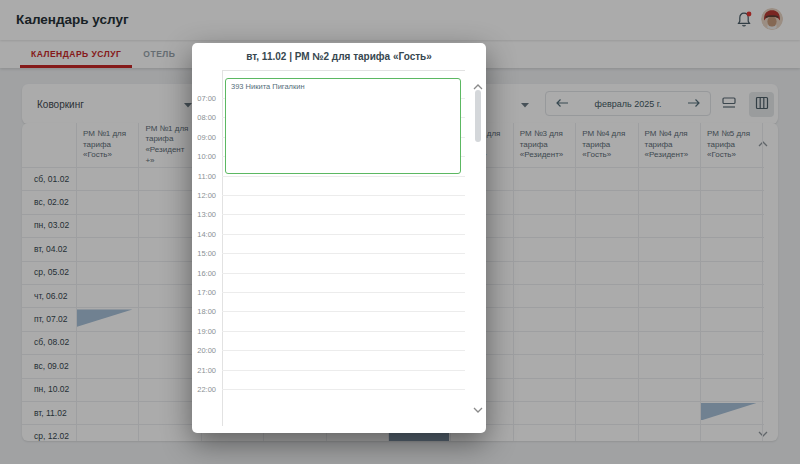  What do you see at coordinates (204, 118) in the screenshot?
I see `hour-label: 08:00` at bounding box center [204, 118].